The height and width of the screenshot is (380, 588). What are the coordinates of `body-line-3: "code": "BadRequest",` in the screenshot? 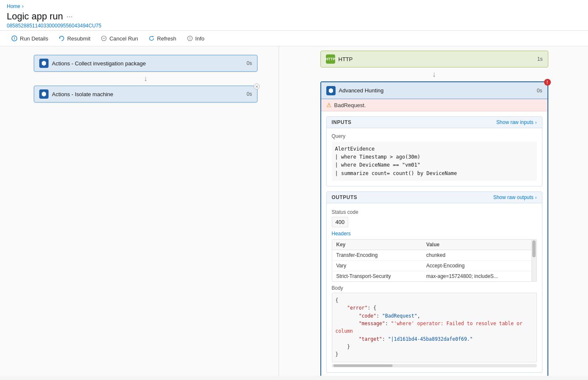 It's located at (434, 316).